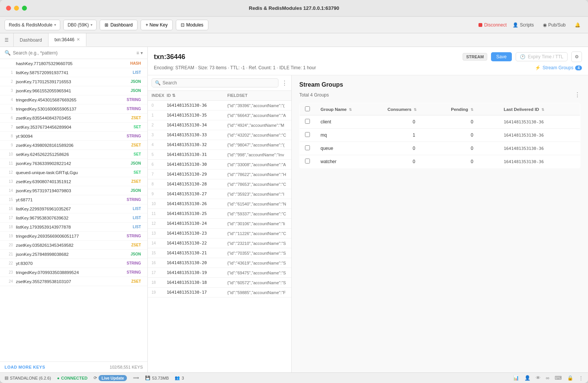 The height and width of the screenshot is (383, 588). Describe the element at coordinates (74, 163) in the screenshot. I see `list-item: 11 jsonKey.7636339902822142 JSON` at that location.